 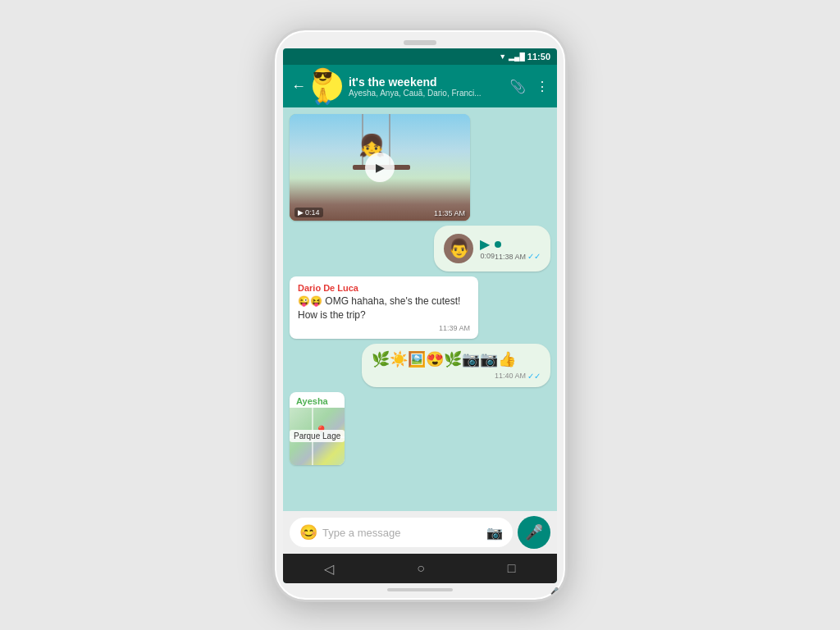 I want to click on voice-waveform, so click(x=499, y=244).